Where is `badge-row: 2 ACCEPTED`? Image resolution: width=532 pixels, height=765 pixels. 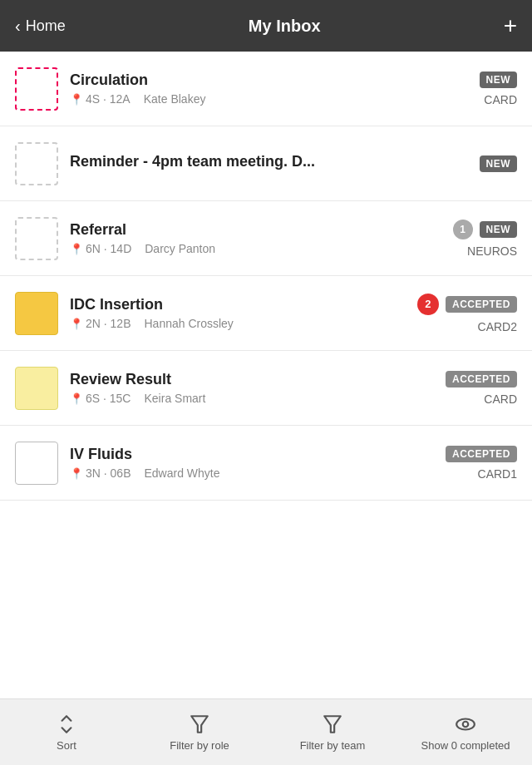
badge-row: 2 ACCEPTED is located at coordinates (467, 304).